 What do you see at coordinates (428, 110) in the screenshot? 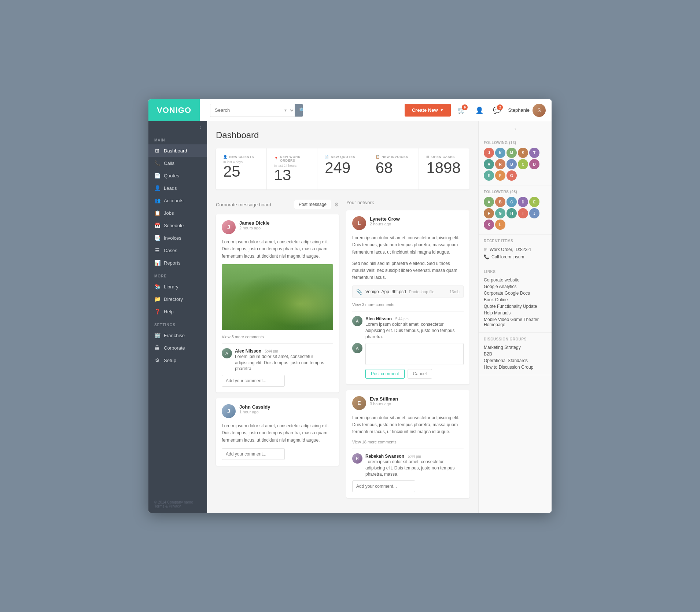
I see `create-new-button: Create New ▼` at bounding box center [428, 110].